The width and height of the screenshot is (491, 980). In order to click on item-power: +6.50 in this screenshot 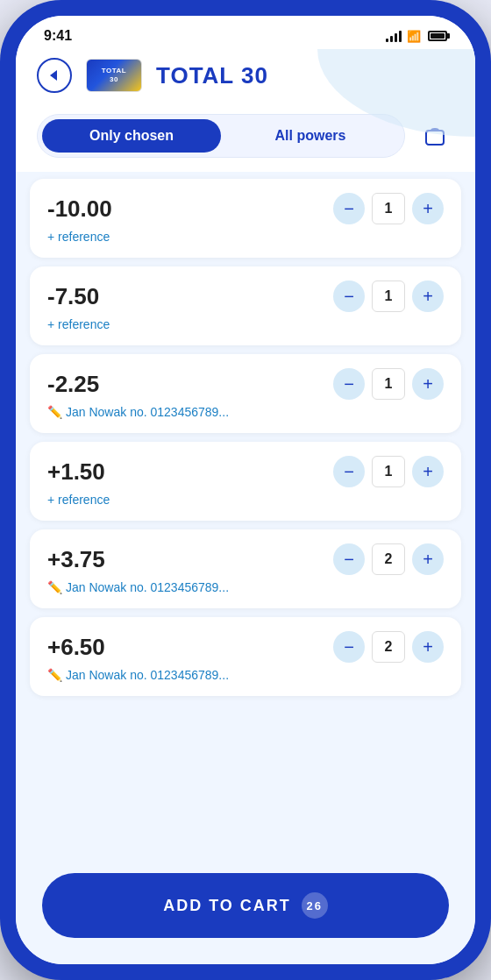, I will do `click(76, 647)`.